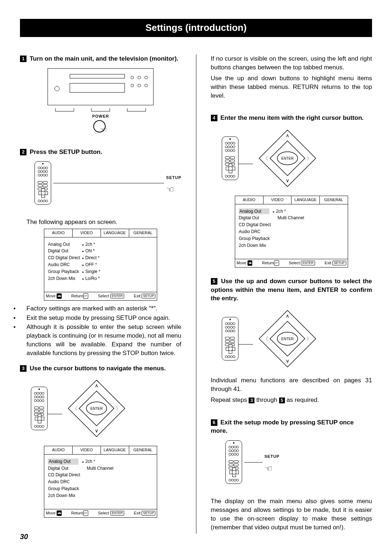 The width and height of the screenshot is (392, 554). What do you see at coordinates (104, 222) in the screenshot?
I see `following-appears-text: The following appears on screen.` at bounding box center [104, 222].